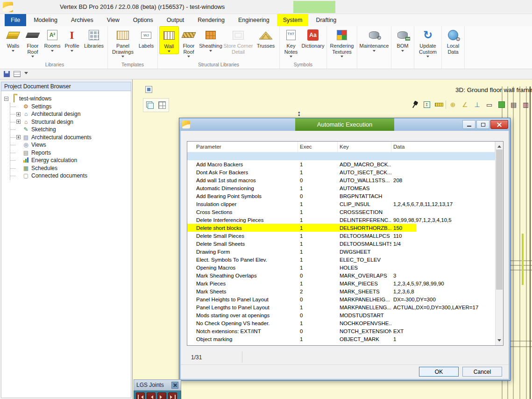 The height and width of the screenshot is (399, 532). I want to click on bom-button: BOM, so click(403, 40).